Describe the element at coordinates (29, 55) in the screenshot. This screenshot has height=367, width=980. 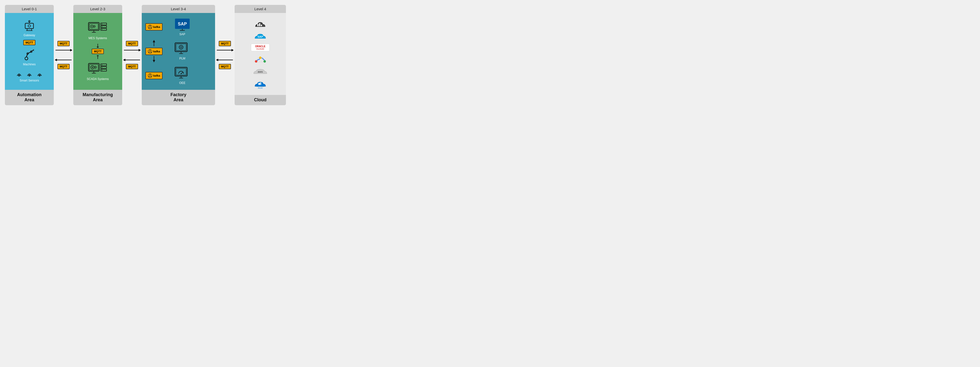
I see `zone-automation: Level 0-1 Gateway` at that location.